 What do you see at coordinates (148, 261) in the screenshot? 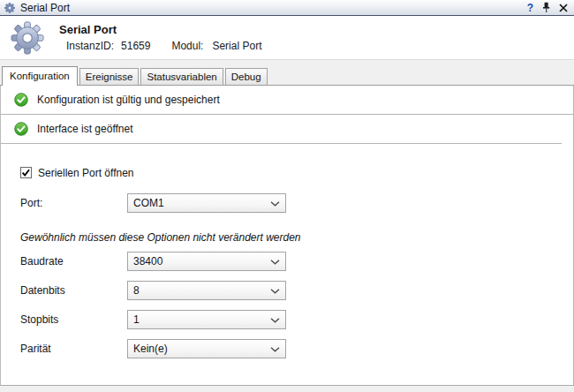
I see `baudrate-value: 38400` at bounding box center [148, 261].